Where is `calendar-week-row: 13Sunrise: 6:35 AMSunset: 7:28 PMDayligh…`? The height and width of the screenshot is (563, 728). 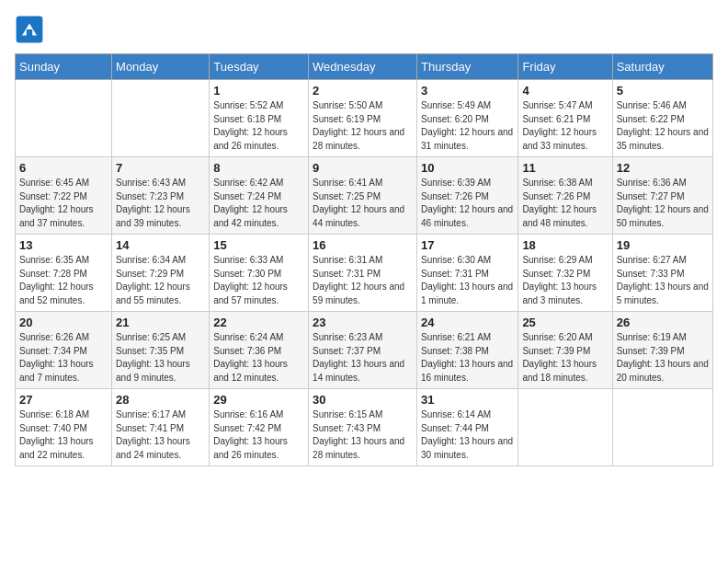 calendar-week-row: 13Sunrise: 6:35 AMSunset: 7:28 PMDayligh… is located at coordinates (364, 273).